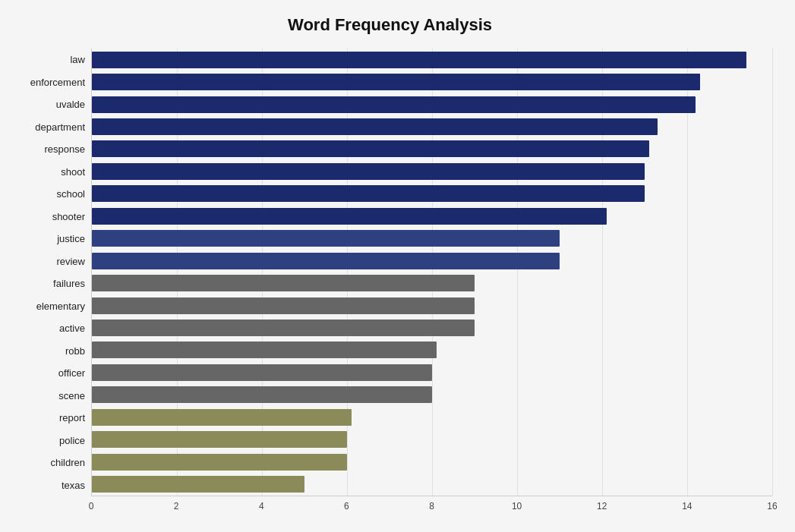 The height and width of the screenshot is (532, 795). Describe the element at coordinates (68, 216) in the screenshot. I see `y-label: shooter` at that location.